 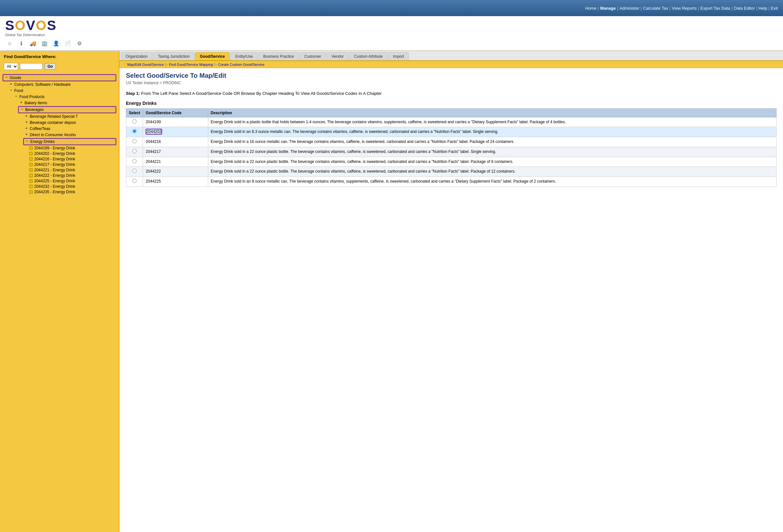 I want to click on tree-node-computers: + Computers: Software / Hardware, so click(x=59, y=85).